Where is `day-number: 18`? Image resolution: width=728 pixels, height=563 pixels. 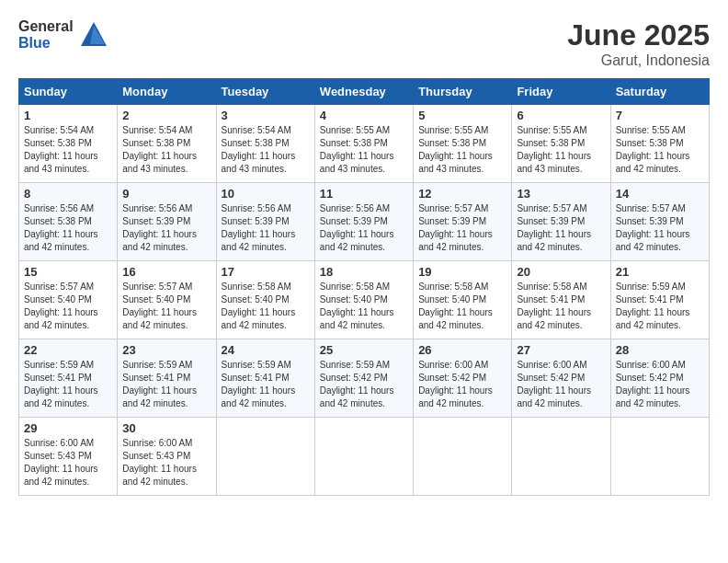 day-number: 18 is located at coordinates (364, 272).